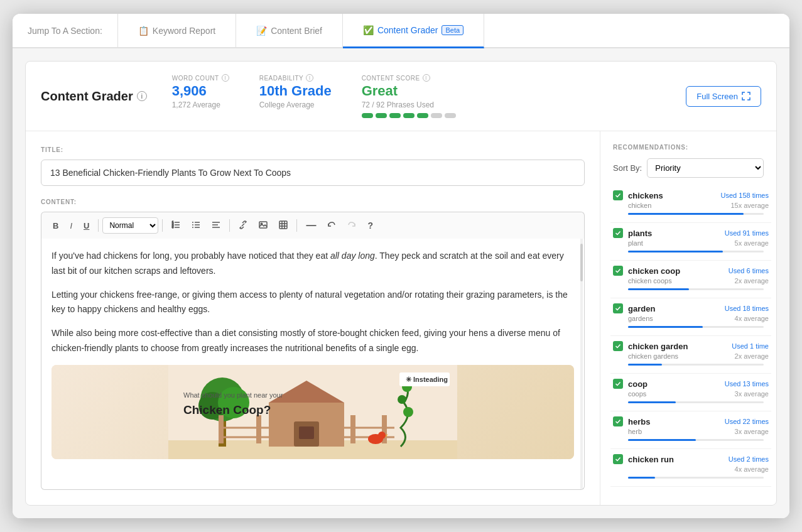 The height and width of the screenshot is (532, 802). What do you see at coordinates (426, 78) in the screenshot?
I see `content-score-info-icon: i` at bounding box center [426, 78].